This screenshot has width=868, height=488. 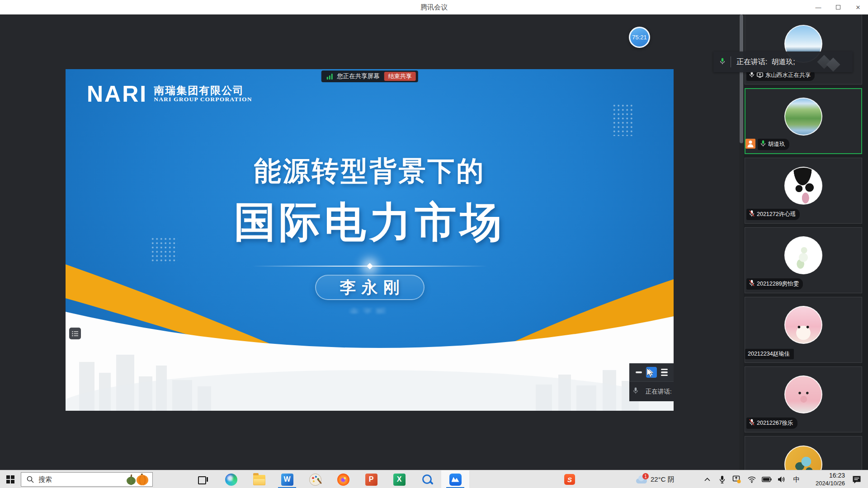 What do you see at coordinates (329, 77) in the screenshot?
I see `signal-bars-icon` at bounding box center [329, 77].